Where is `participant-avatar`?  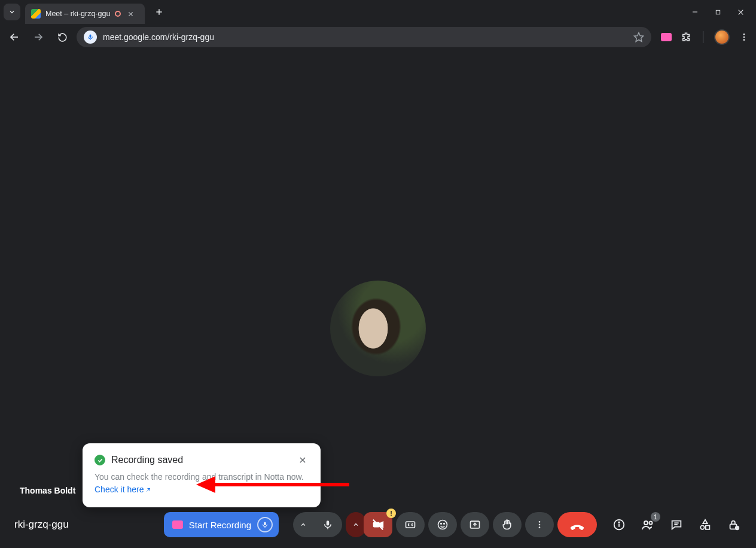 participant-avatar is located at coordinates (378, 328).